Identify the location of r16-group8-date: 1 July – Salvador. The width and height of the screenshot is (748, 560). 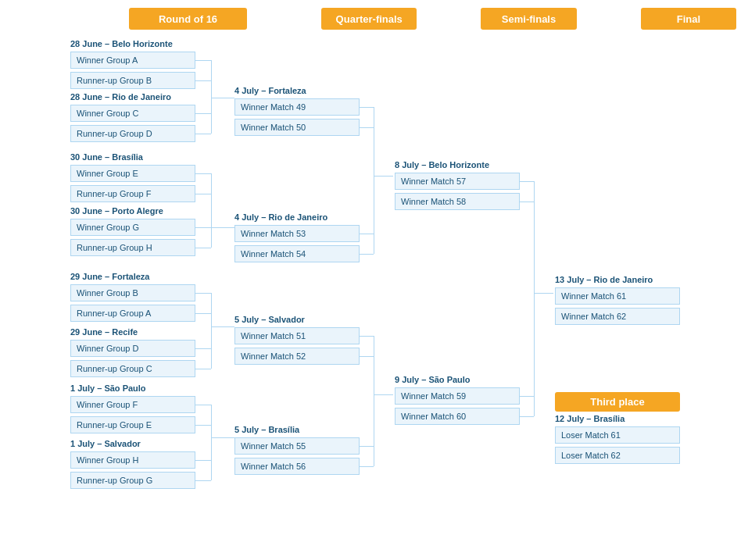
(106, 444).